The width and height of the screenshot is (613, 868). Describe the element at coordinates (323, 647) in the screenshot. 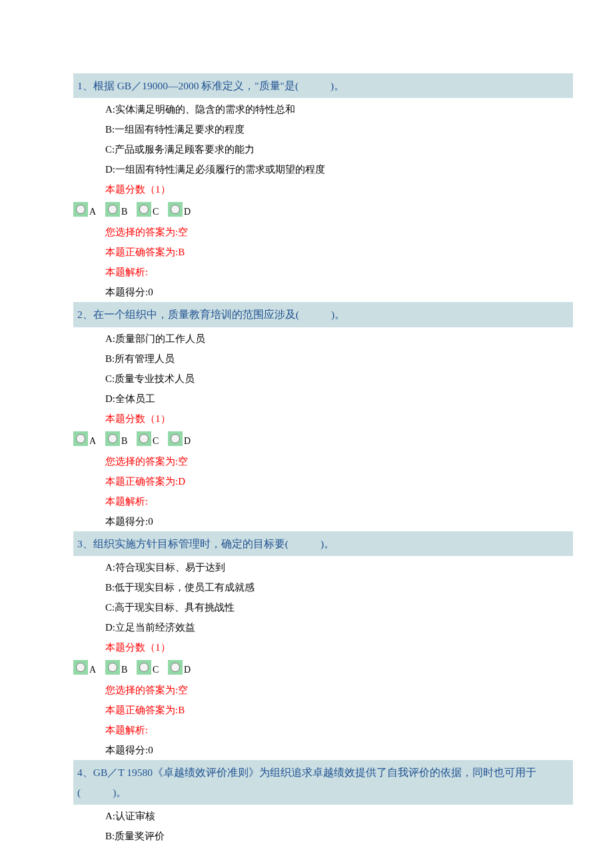

I see `question-3-score: 本题分数（1）` at that location.